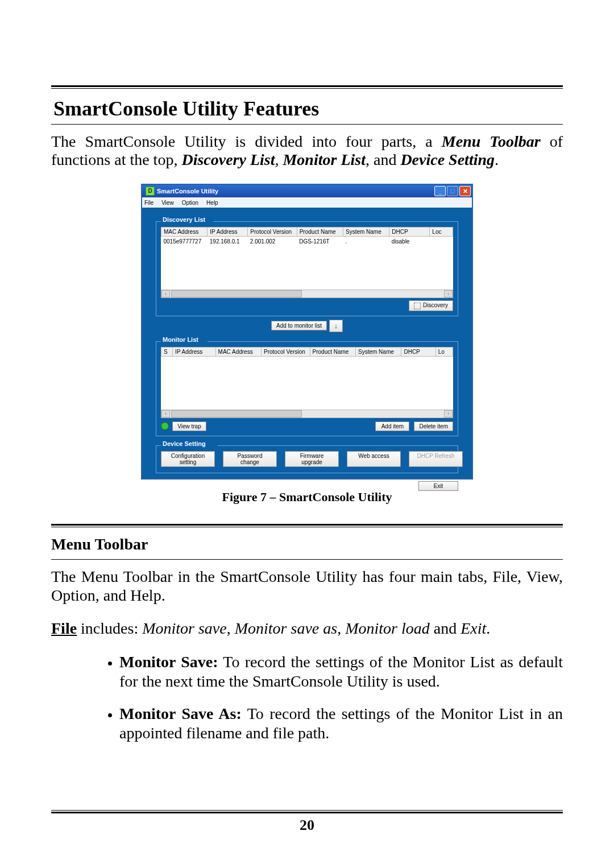 This screenshot has height=868, width=614. I want to click on file-t2: and, so click(445, 628).